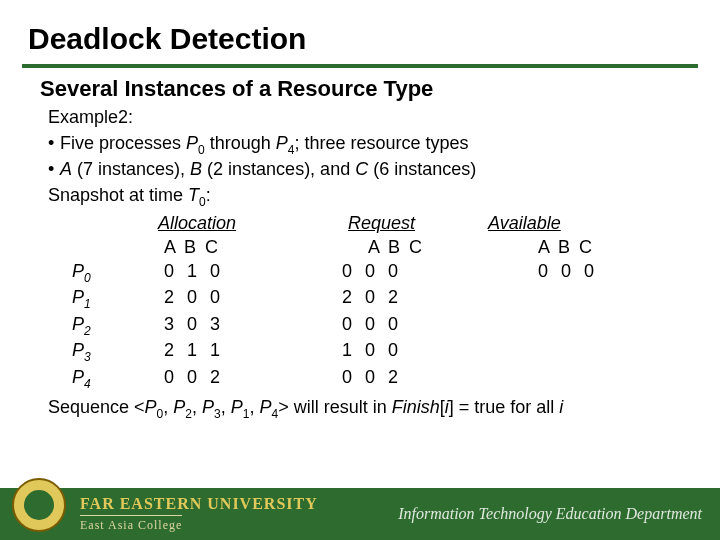 This screenshot has height=540, width=720. I want to click on bullet1-text-mid: through, so click(240, 143).